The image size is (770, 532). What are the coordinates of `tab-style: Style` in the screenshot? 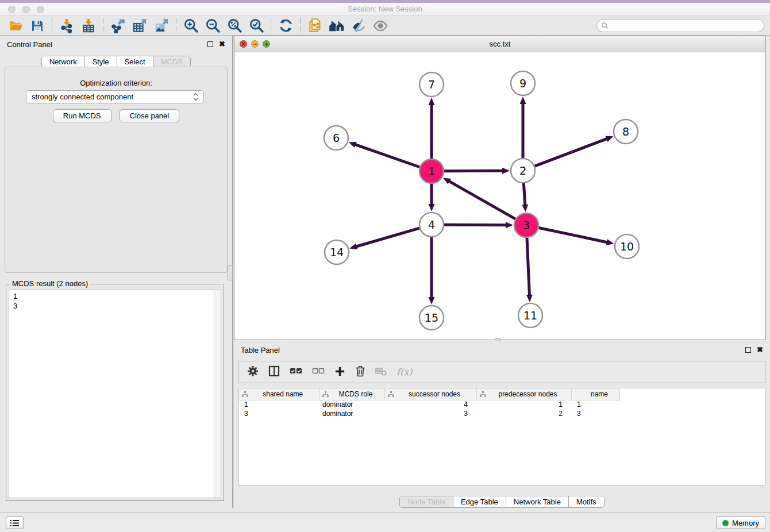 It's located at (101, 62).